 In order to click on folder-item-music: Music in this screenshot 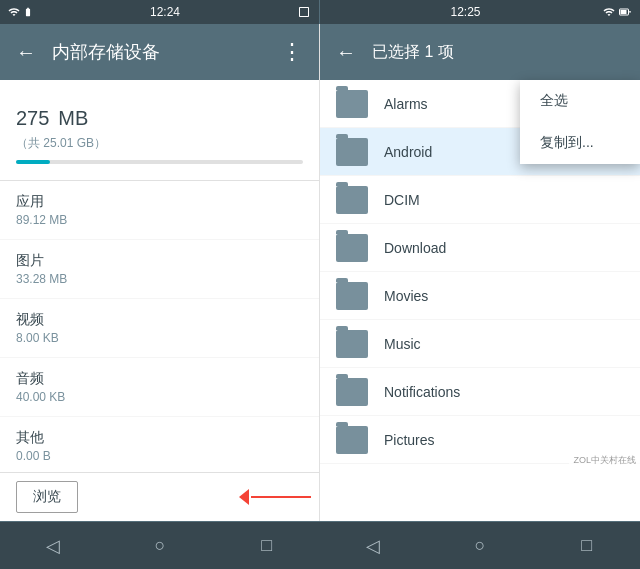, I will do `click(480, 344)`.